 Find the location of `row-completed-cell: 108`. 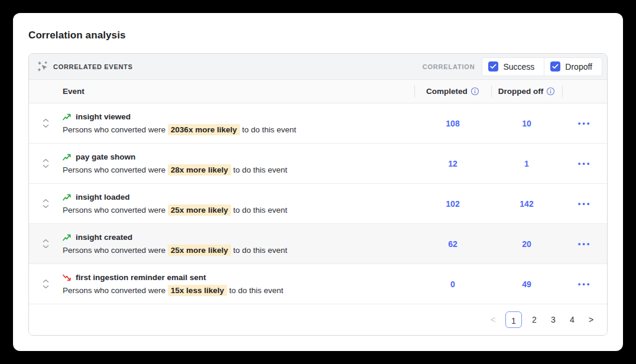

row-completed-cell: 108 is located at coordinates (453, 124).